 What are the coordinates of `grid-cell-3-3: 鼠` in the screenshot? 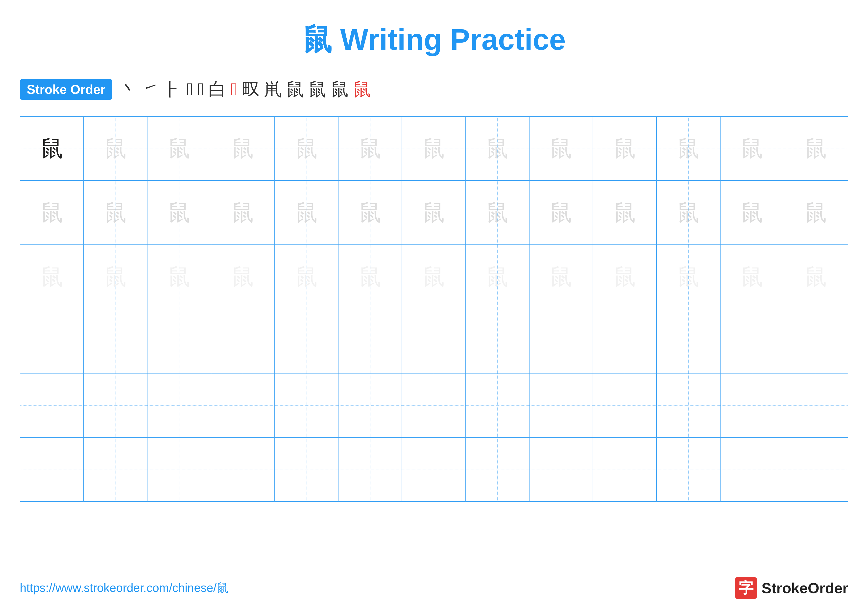 It's located at (179, 277).